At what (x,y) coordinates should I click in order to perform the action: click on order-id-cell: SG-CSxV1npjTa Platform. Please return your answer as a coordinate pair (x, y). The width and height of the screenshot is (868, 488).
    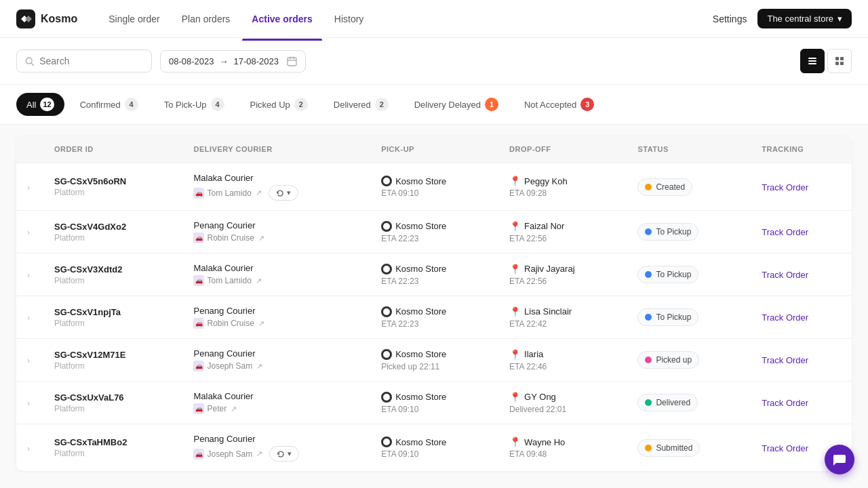
    Looking at the image, I should click on (113, 317).